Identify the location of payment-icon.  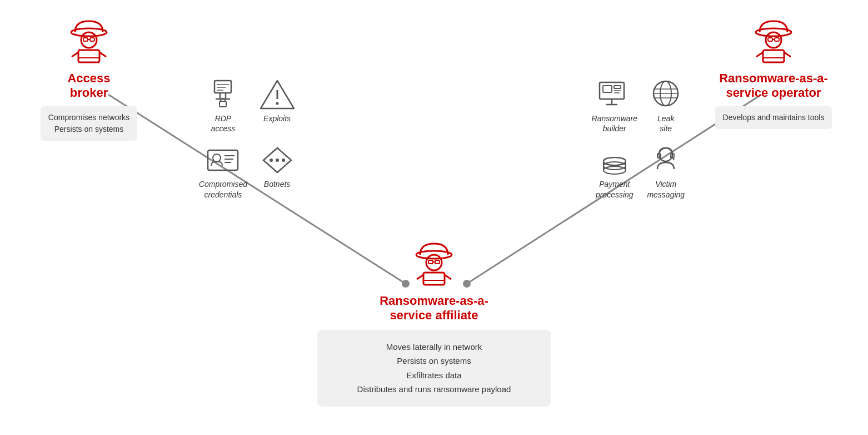
(615, 160).